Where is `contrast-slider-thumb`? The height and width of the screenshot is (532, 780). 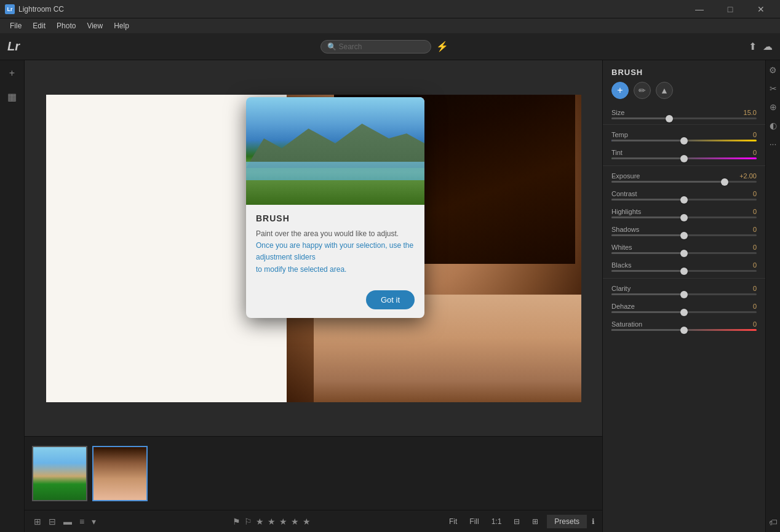
contrast-slider-thumb is located at coordinates (684, 200).